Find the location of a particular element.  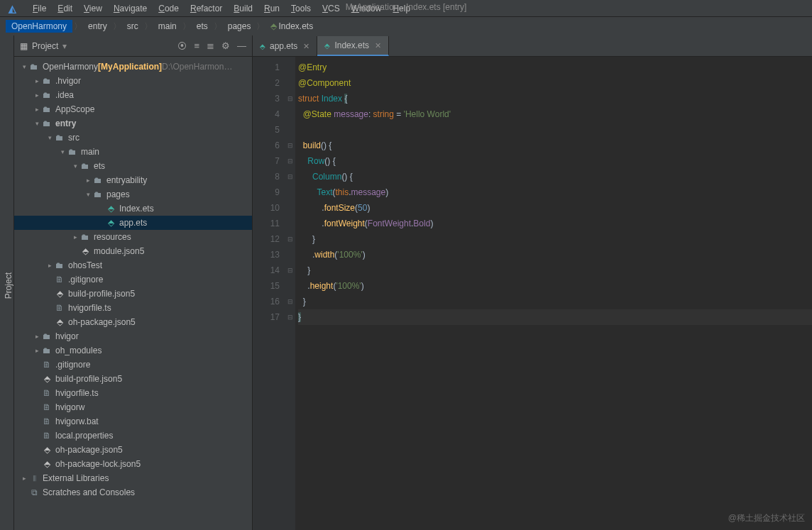

code-line: .height('100%') is located at coordinates (555, 286).